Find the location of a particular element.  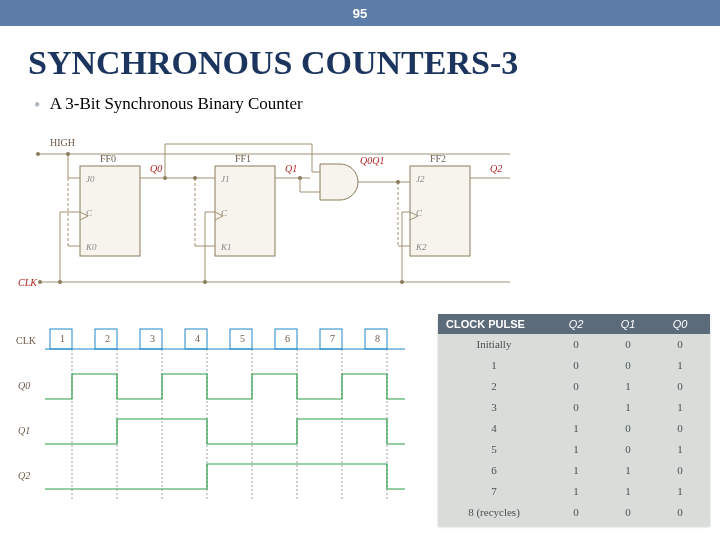

svg-text: 6 is located at coordinates (288, 338).